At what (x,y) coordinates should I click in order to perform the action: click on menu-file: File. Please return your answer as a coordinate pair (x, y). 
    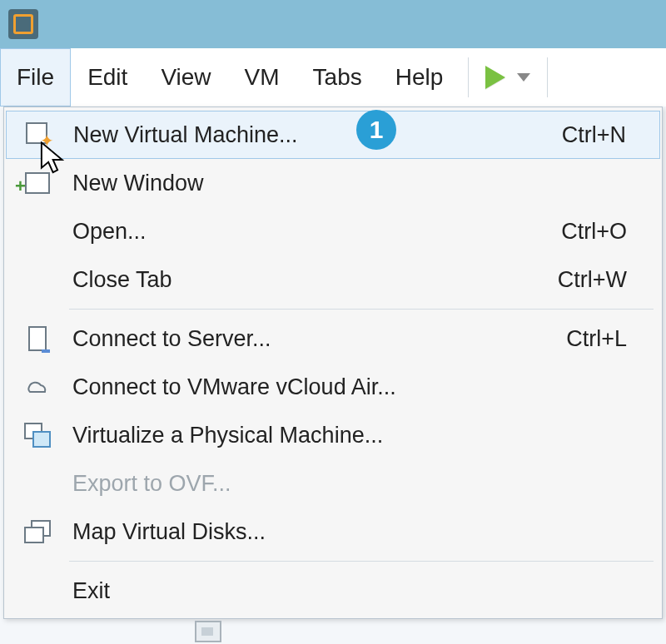
    Looking at the image, I should click on (35, 77).